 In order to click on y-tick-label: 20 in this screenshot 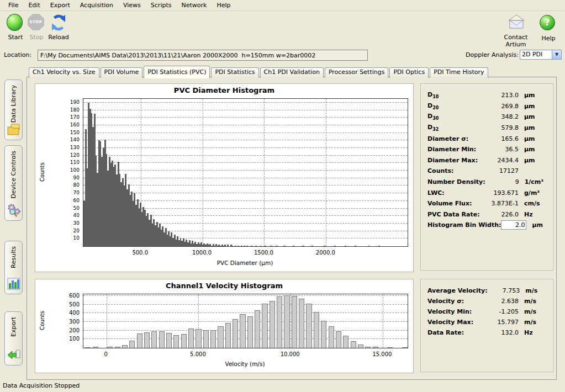, I will do `click(76, 231)`.